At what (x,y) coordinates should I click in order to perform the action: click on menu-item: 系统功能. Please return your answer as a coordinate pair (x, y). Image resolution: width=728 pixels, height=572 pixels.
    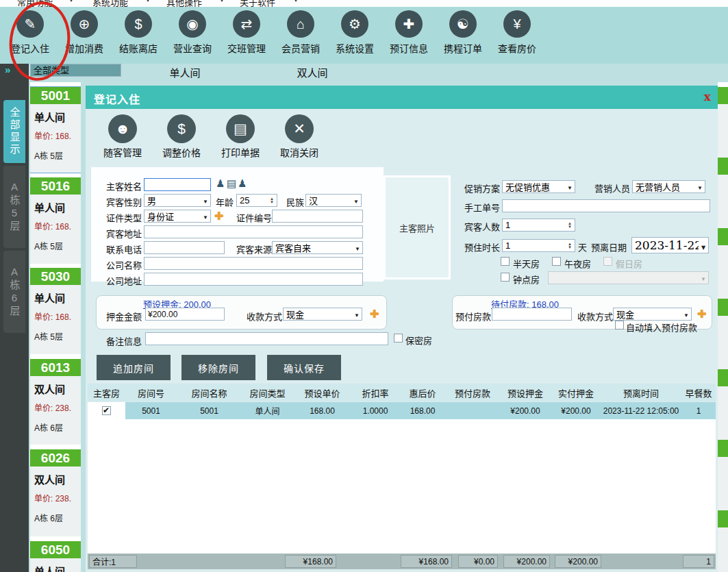
    Looking at the image, I should click on (110, 3).